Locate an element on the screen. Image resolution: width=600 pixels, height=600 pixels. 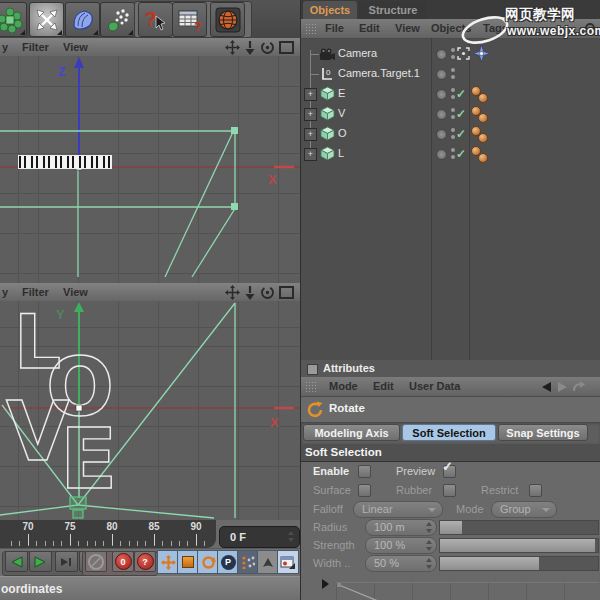
width-field: 50 % is located at coordinates (401, 564).